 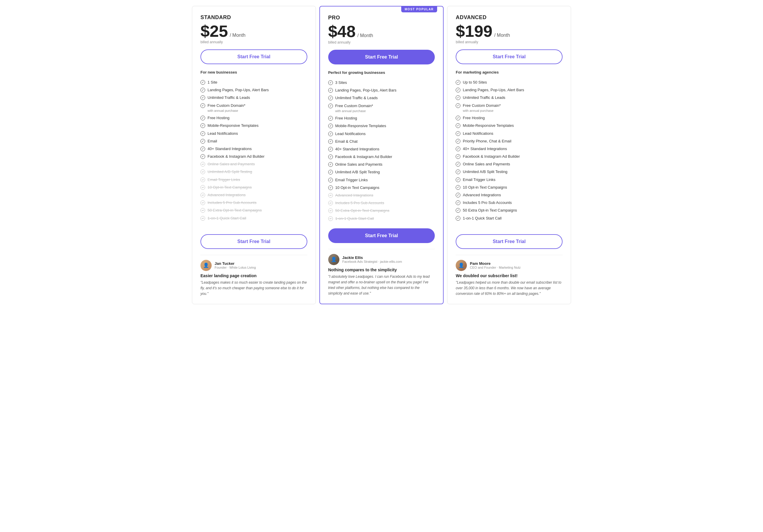 I want to click on testimonial-quote: "I absolutely love Leadpages. I can run …, so click(x=382, y=285).